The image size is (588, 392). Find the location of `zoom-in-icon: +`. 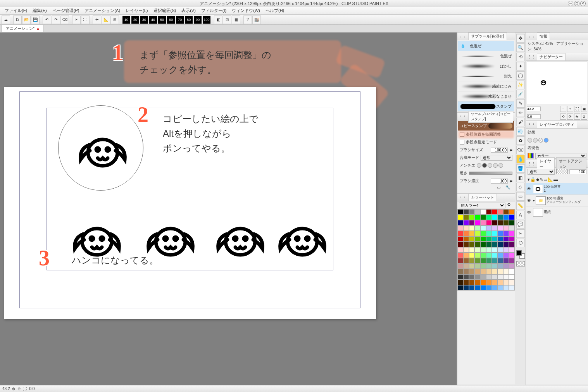

zoom-in-icon: + is located at coordinates (570, 109).